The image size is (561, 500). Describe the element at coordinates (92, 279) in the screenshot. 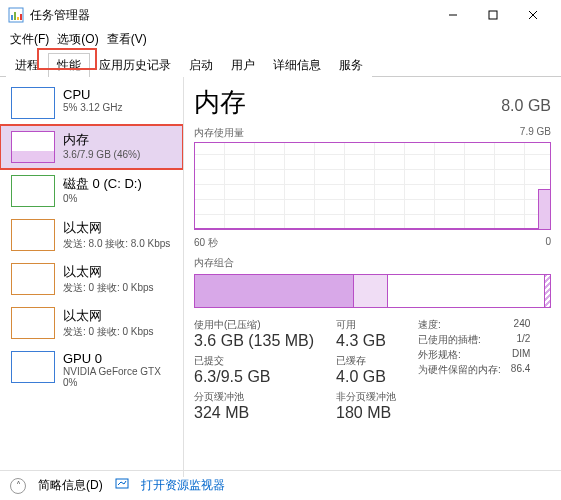

I see `sidebar-item-ethernet-2: 以太网 发送: 0 接收: 0 Kbps` at that location.